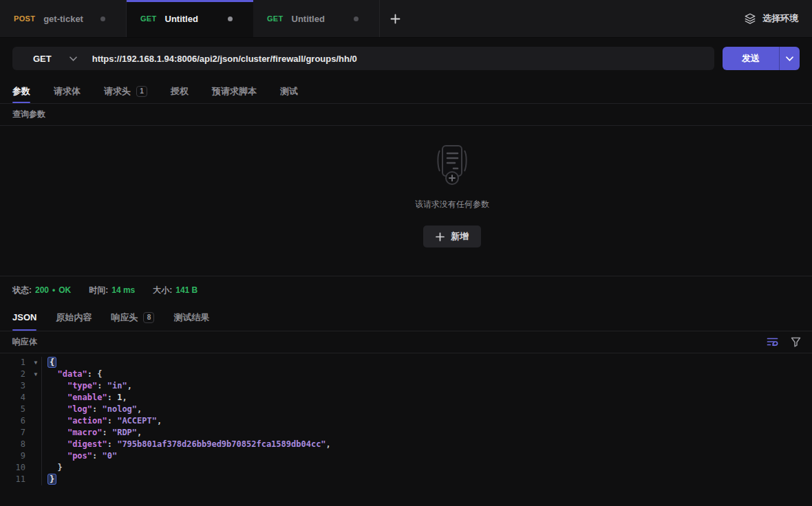  I want to click on send-button: 发送, so click(761, 58).